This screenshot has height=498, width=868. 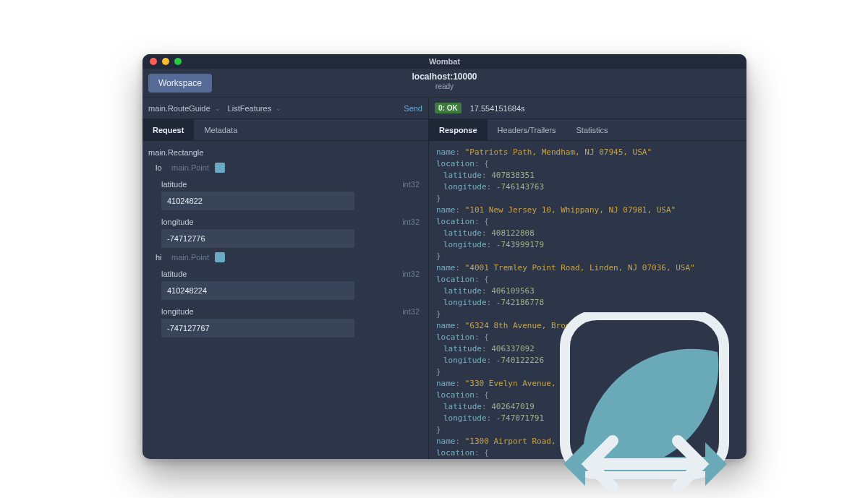 What do you see at coordinates (258, 201) in the screenshot?
I see `lo-lat-input` at bounding box center [258, 201].